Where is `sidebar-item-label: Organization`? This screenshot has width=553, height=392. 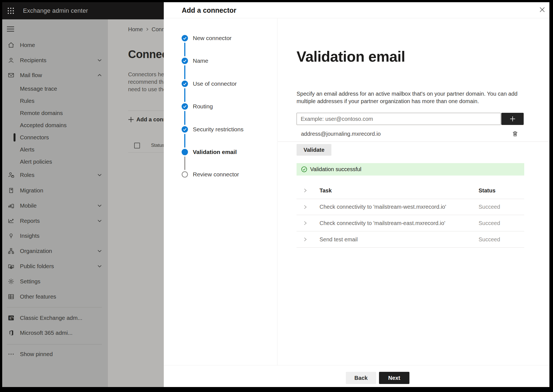 sidebar-item-label: Organization is located at coordinates (36, 251).